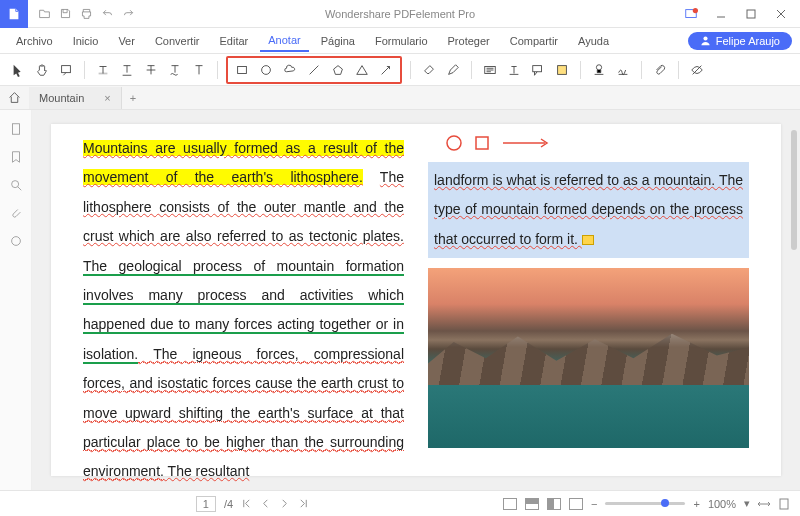  Describe the element at coordinates (510, 504) in the screenshot. I see `view-single-icon` at that location.